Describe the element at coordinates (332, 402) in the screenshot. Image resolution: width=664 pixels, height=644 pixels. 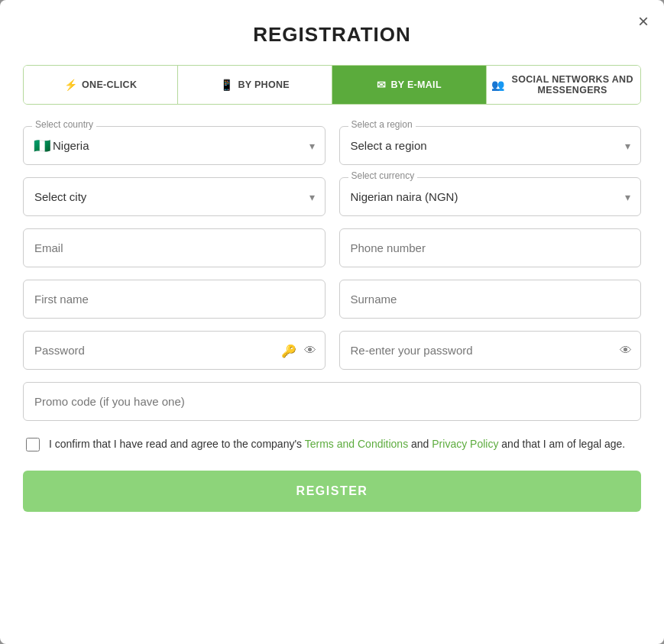
I see `row-promo` at that location.